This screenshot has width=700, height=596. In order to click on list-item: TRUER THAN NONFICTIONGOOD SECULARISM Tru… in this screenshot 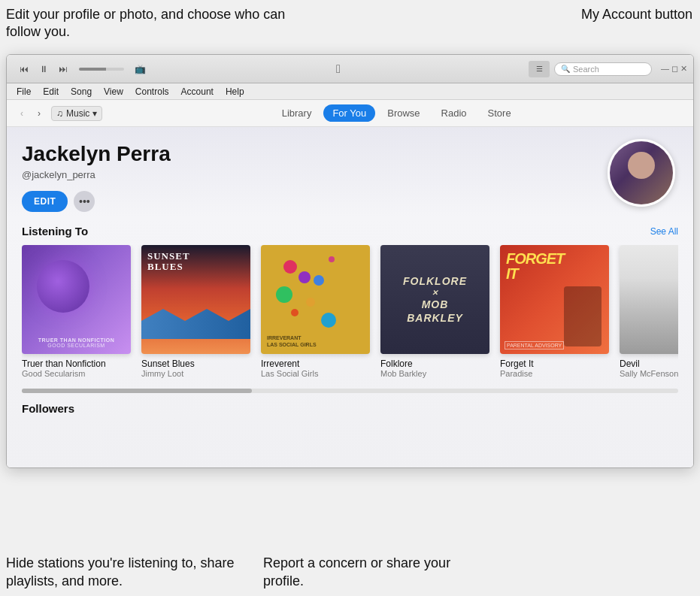, I will do `click(77, 311)`.